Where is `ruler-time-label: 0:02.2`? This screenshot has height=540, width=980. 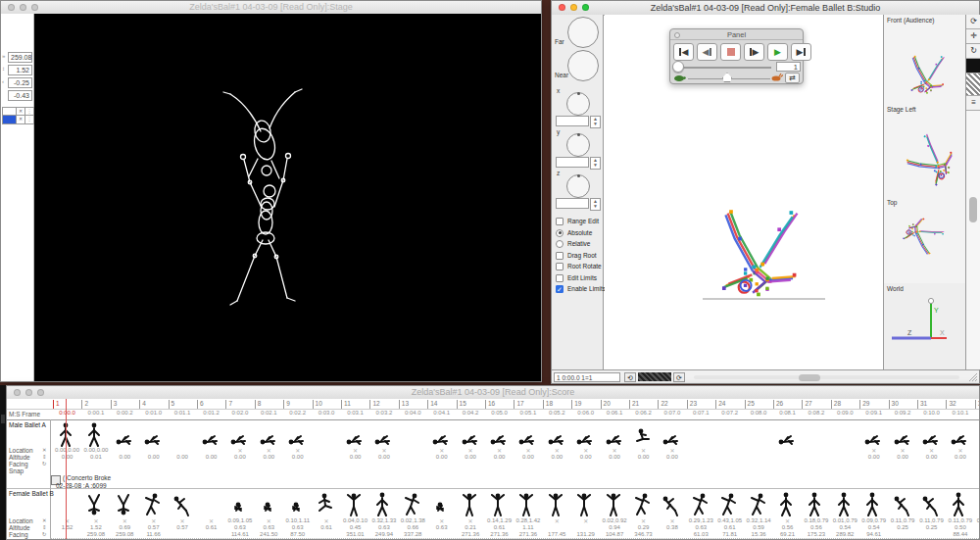 ruler-time-label: 0:02.2 is located at coordinates (298, 414).